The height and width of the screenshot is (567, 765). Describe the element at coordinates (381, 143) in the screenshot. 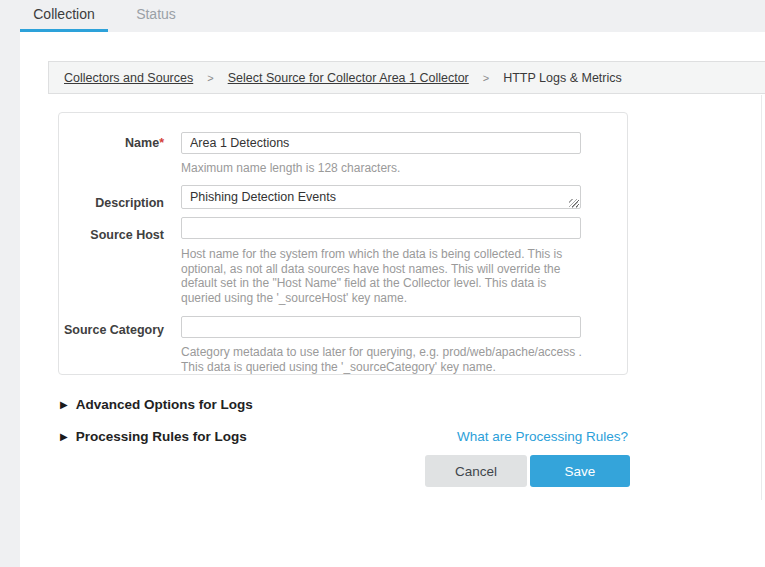

I see `name-input` at that location.